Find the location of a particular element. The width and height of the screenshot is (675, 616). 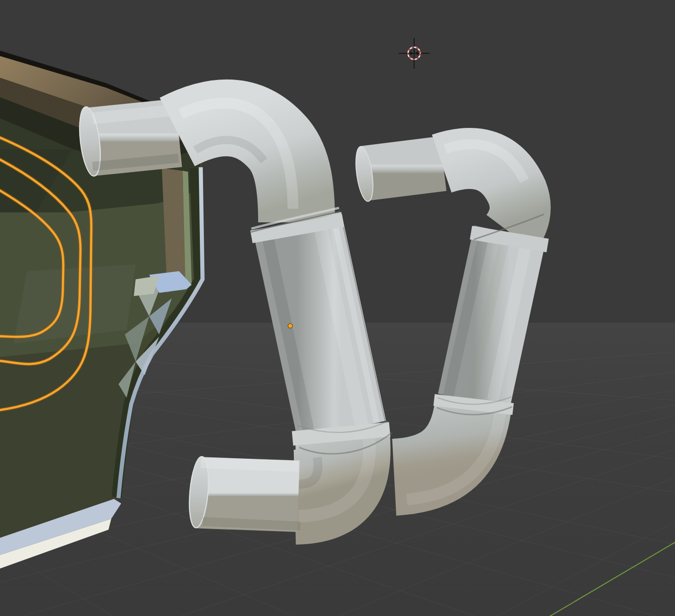

pipe-left-collar-bottom is located at coordinates (341, 434).